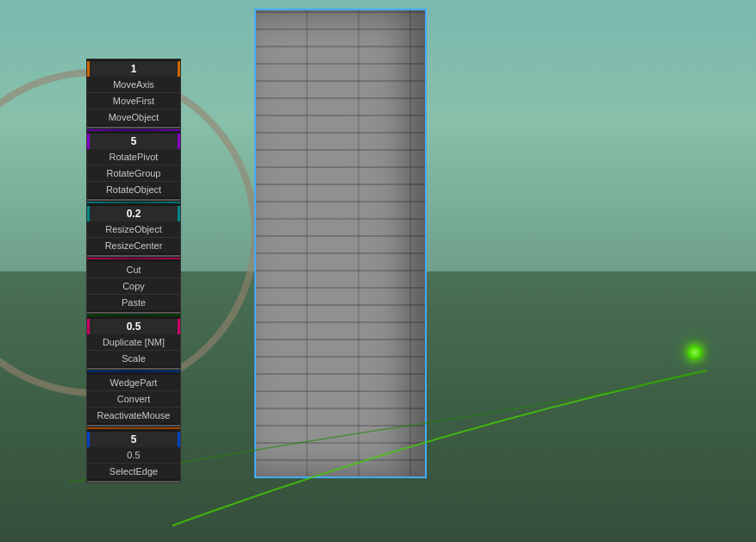 The image size is (756, 542). I want to click on copy-button: Copy, so click(134, 286).